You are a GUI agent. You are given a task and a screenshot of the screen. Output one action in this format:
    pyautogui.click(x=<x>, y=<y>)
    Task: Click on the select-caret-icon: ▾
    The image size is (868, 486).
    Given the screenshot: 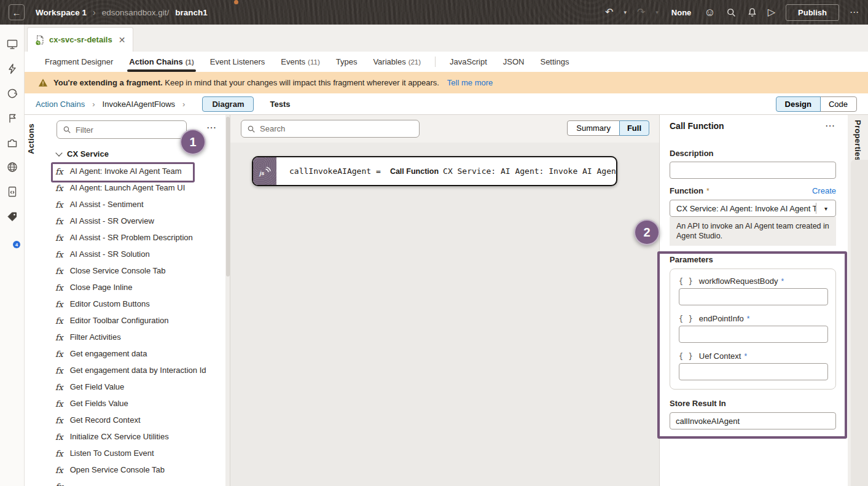 What is the action you would take?
    pyautogui.click(x=826, y=208)
    